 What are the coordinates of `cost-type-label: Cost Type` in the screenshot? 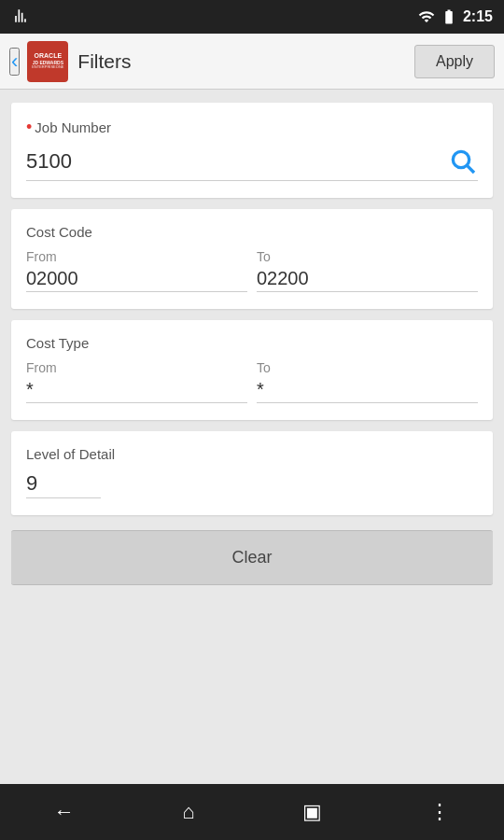 It's located at (252, 343).